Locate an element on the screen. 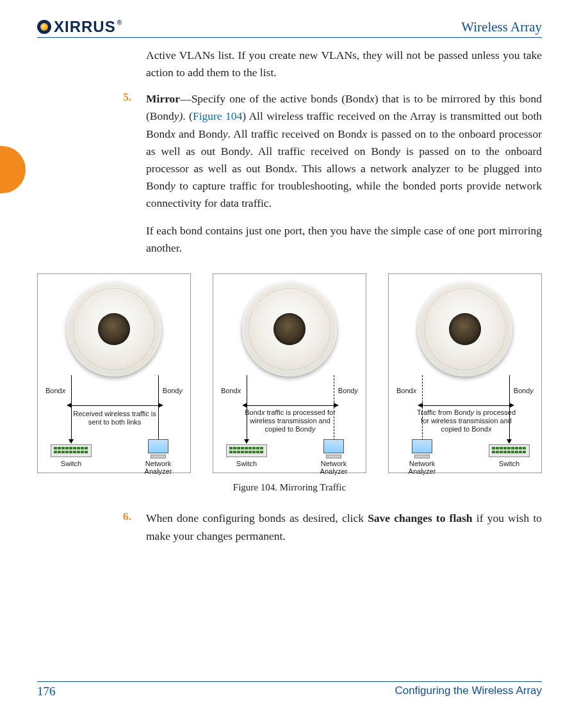 The image size is (579, 728). panel-note: Traffic from Bondy is processed for wire… is located at coordinates (466, 421).